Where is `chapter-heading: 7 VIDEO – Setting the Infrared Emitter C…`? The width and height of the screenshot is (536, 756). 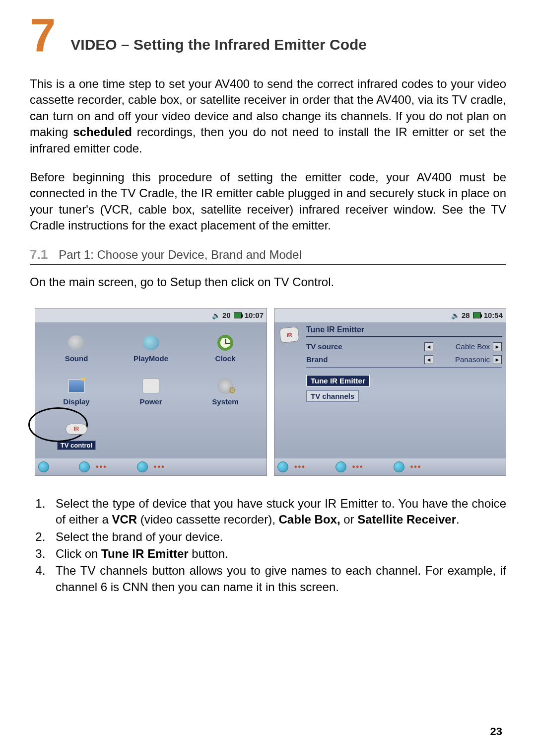 chapter-heading: 7 VIDEO – Setting the Infrared Emitter C… is located at coordinates (268, 36).